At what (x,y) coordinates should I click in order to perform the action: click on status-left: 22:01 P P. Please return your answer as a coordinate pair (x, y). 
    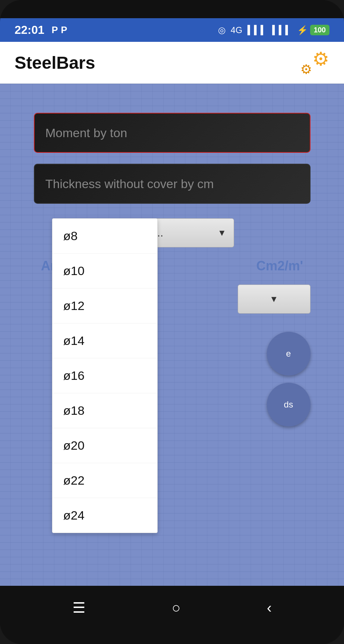
    Looking at the image, I should click on (41, 30).